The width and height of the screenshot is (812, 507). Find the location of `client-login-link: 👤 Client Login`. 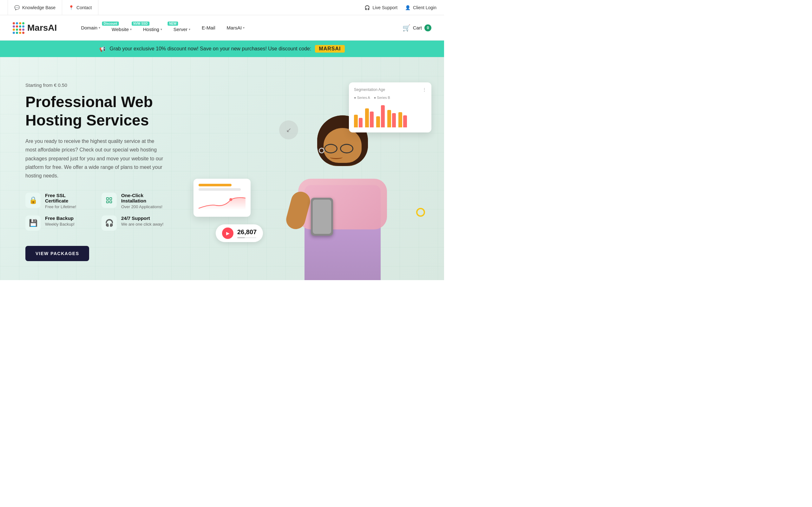

client-login-link: 👤 Client Login is located at coordinates (421, 7).